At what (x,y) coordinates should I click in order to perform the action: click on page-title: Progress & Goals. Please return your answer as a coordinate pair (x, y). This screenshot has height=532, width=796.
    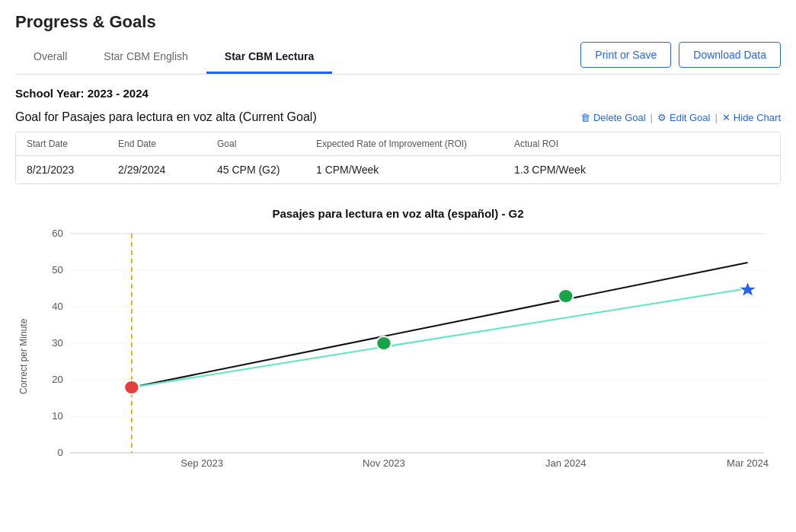
    Looking at the image, I should click on (398, 22).